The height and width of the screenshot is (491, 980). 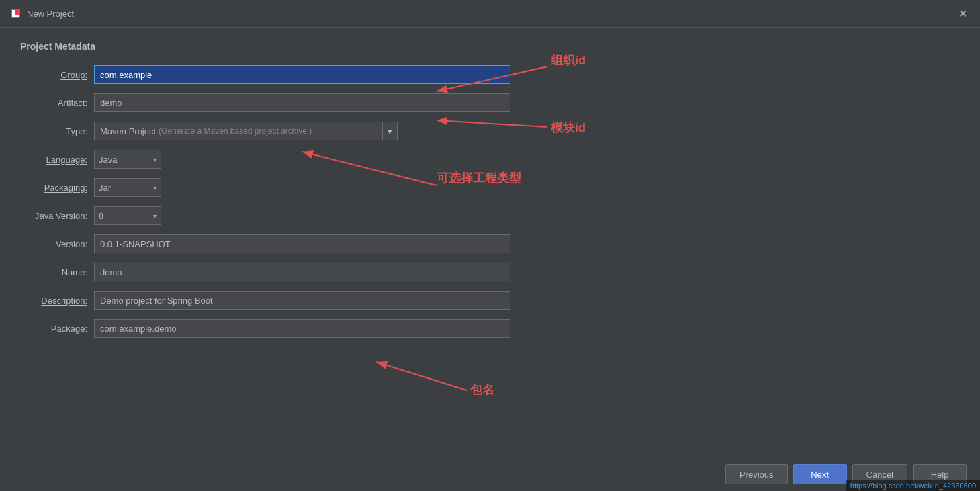 I want to click on type-select: Maven Project (Generate a Maven based pr…, so click(x=238, y=131).